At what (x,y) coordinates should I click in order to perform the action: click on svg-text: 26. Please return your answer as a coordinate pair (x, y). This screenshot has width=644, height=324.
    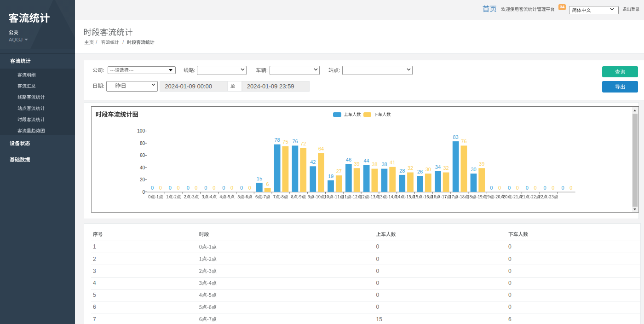
    Looking at the image, I should click on (420, 172).